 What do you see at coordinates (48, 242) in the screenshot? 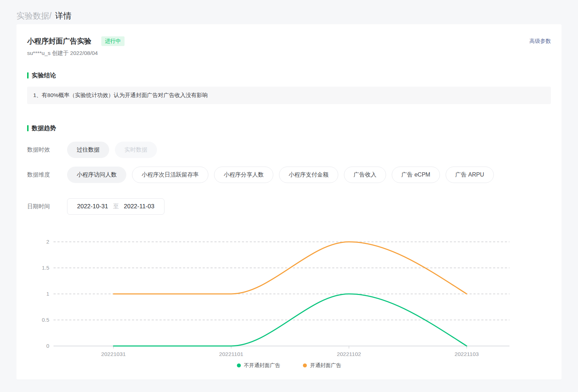
I see `y-tick-label: 2` at bounding box center [48, 242].